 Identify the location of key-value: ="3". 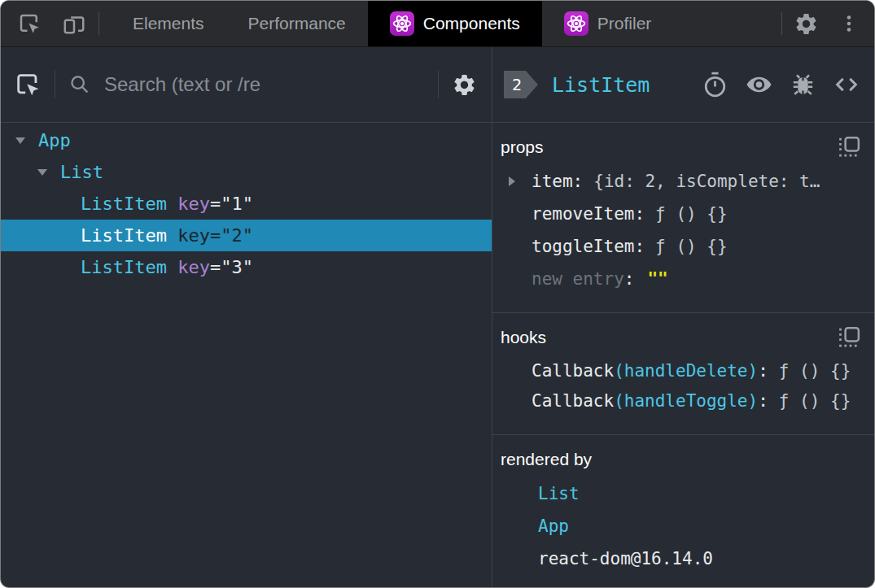
(231, 267).